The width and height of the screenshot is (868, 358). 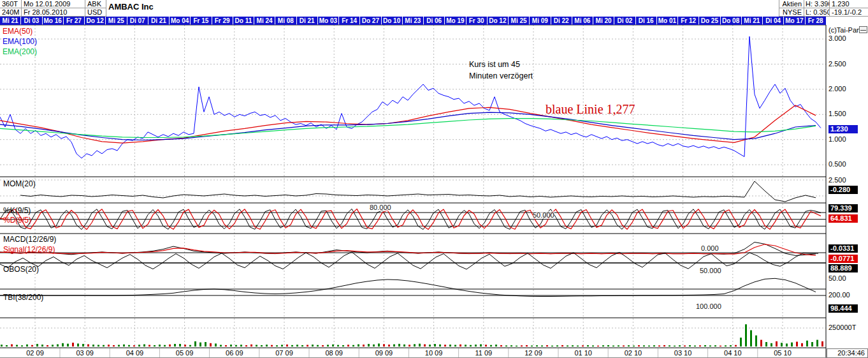 I want to click on currency: USD, so click(x=96, y=13).